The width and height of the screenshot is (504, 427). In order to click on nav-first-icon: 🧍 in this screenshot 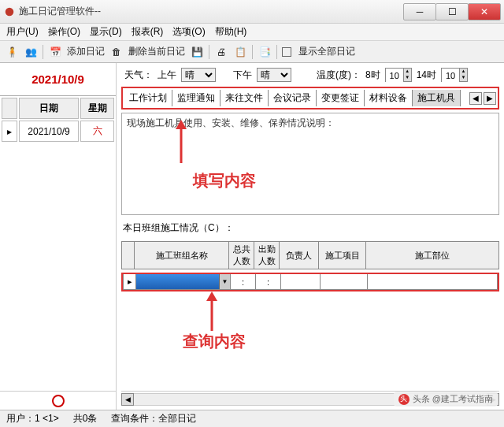, I will do `click(12, 52)`.